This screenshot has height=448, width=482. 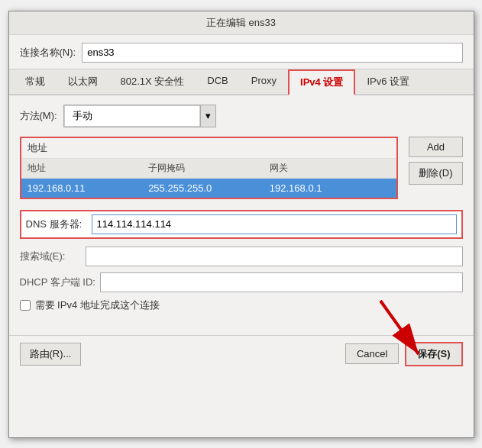 I want to click on addresses-section: 地址 地址 子网掩码 网关 192.168.0.11 255.255.255.0…, so click(x=209, y=168).